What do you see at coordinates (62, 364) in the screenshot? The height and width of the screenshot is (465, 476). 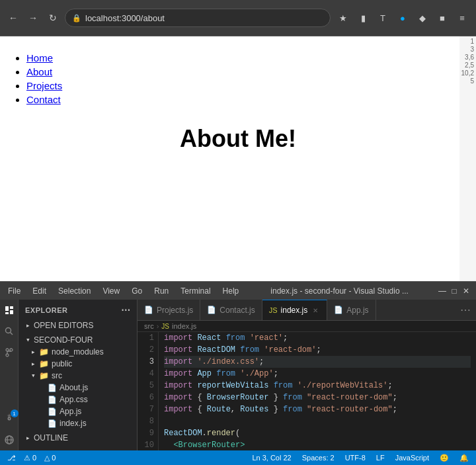 I see `public-label: public` at bounding box center [62, 364].